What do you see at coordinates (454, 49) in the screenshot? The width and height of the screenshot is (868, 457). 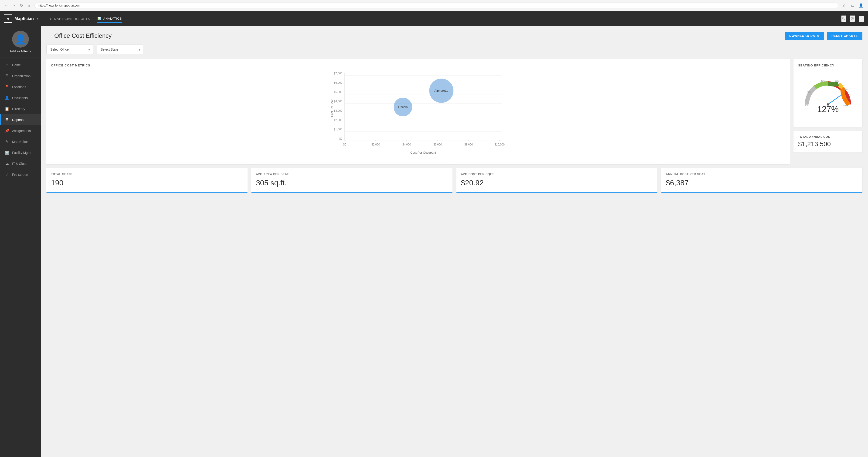 I see `filters-row: Select Office Select State` at bounding box center [454, 49].